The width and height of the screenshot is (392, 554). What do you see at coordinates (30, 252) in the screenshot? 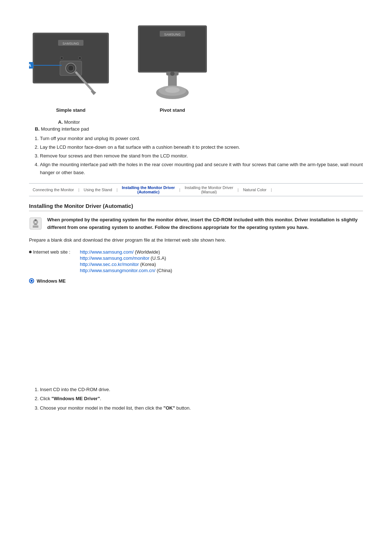
I see `bullet-icon` at bounding box center [30, 252].